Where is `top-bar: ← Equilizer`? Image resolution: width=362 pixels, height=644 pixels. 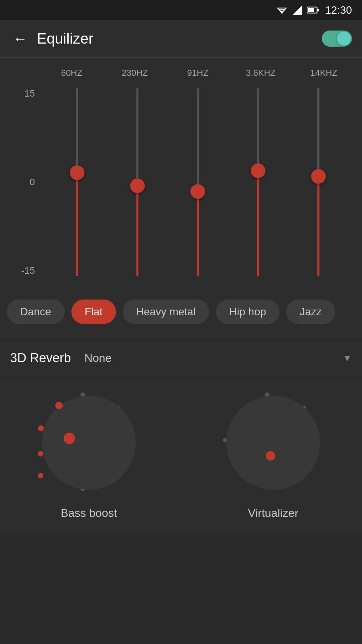
top-bar: ← Equilizer is located at coordinates (181, 39).